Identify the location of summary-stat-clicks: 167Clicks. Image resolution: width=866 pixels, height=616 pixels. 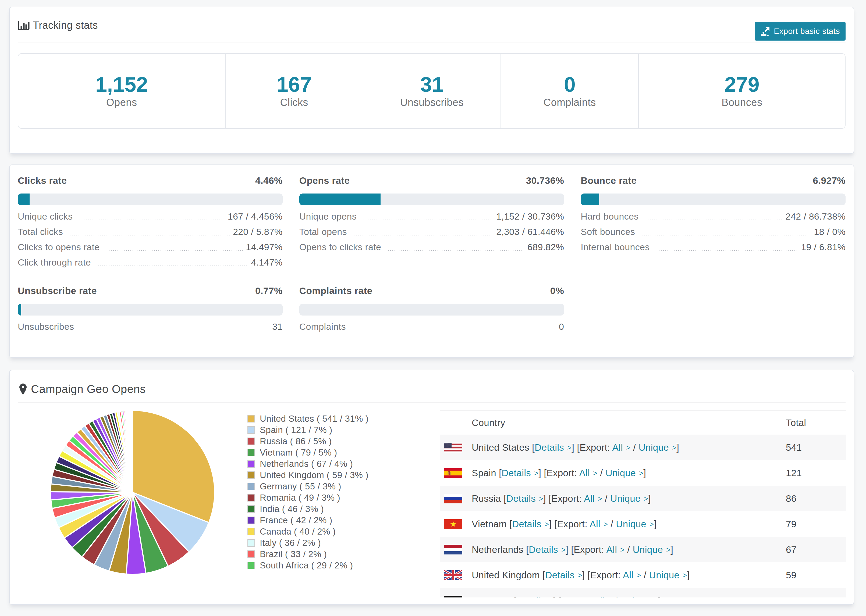
(294, 91).